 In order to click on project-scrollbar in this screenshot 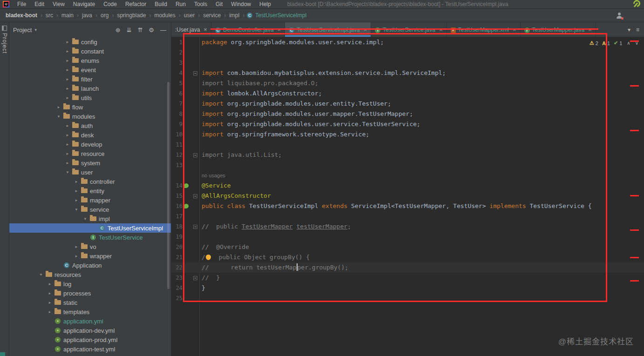, I will do `click(169, 185)`.